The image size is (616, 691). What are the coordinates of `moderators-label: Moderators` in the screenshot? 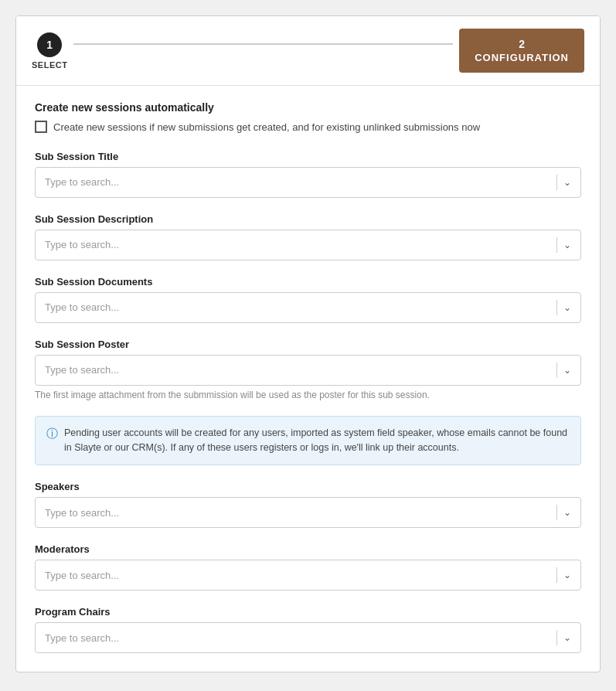 It's located at (308, 549).